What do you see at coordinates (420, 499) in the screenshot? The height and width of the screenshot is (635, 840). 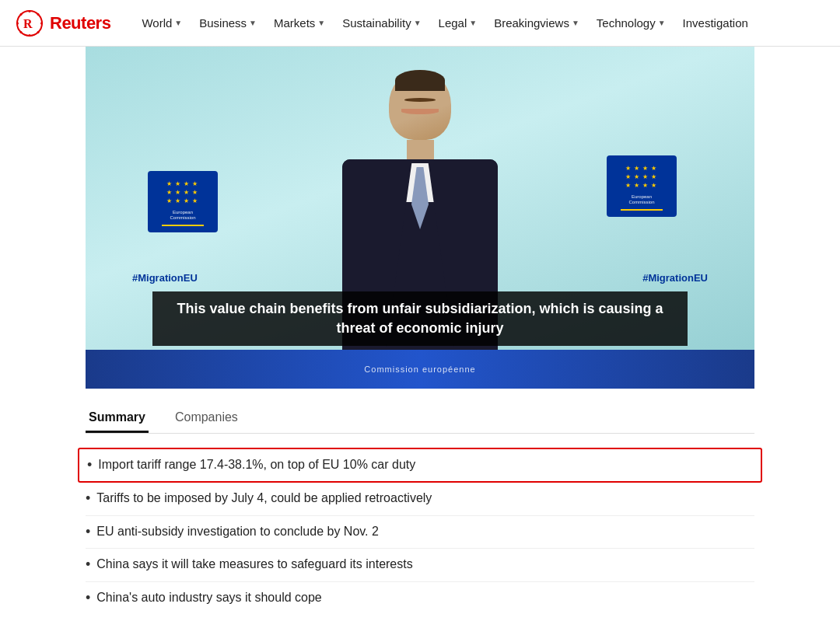 I see `bullet-item: • Tariffs to be imposed by July 4, could…` at bounding box center [420, 499].